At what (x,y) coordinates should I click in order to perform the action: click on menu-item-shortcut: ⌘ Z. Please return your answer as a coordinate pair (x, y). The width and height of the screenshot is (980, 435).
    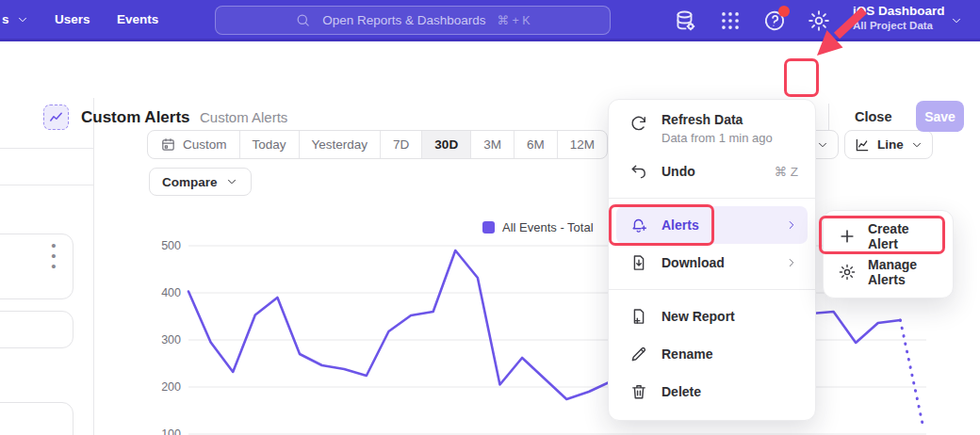
    Looking at the image, I should click on (787, 171).